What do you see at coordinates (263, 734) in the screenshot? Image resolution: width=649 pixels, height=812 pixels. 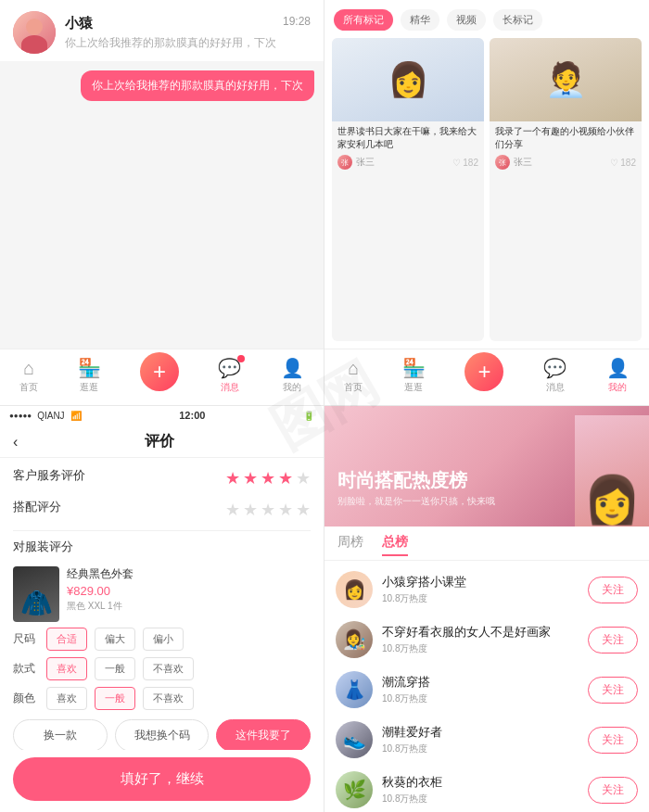 I see `keep-btn: 这件我要了` at bounding box center [263, 734].